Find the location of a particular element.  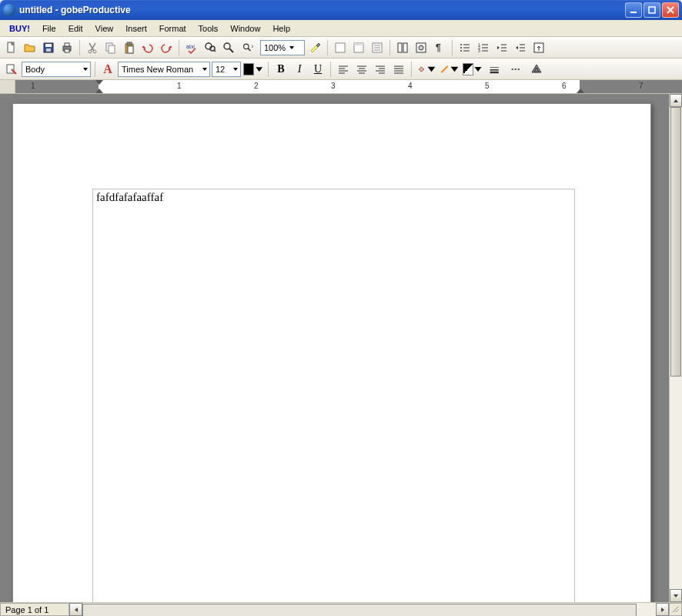

scroll-down-button is located at coordinates (676, 596).